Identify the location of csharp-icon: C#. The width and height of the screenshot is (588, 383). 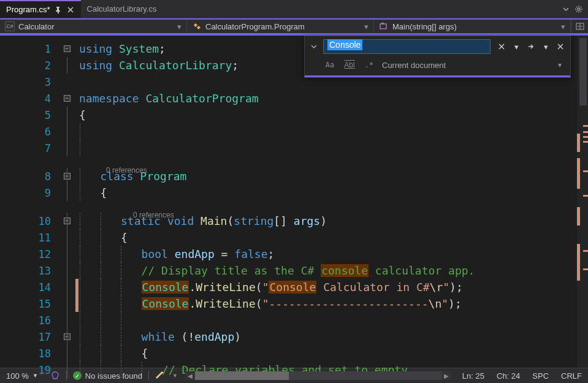
(10, 26).